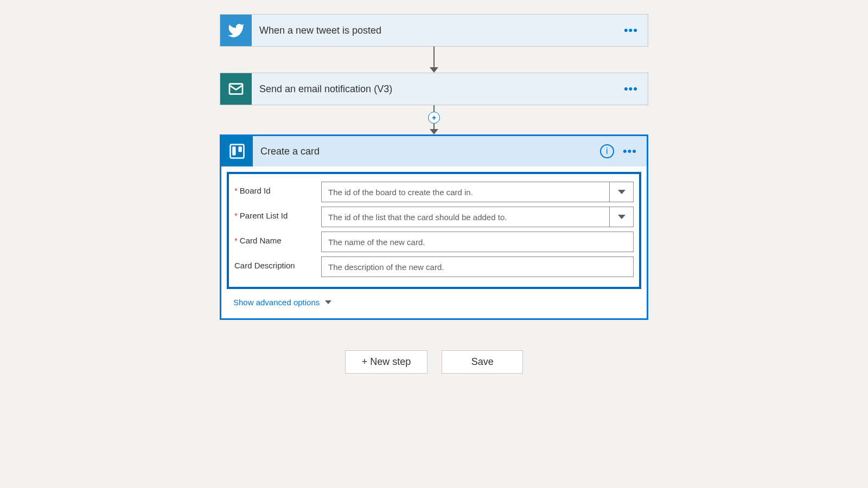 The height and width of the screenshot is (488, 868). What do you see at coordinates (477, 192) in the screenshot?
I see `board-id-input-wrap` at bounding box center [477, 192].